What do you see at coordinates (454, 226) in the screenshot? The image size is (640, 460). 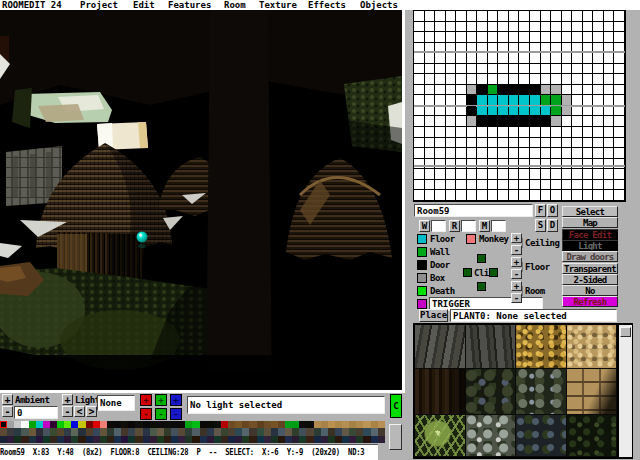 I see `r-button: R` at bounding box center [454, 226].